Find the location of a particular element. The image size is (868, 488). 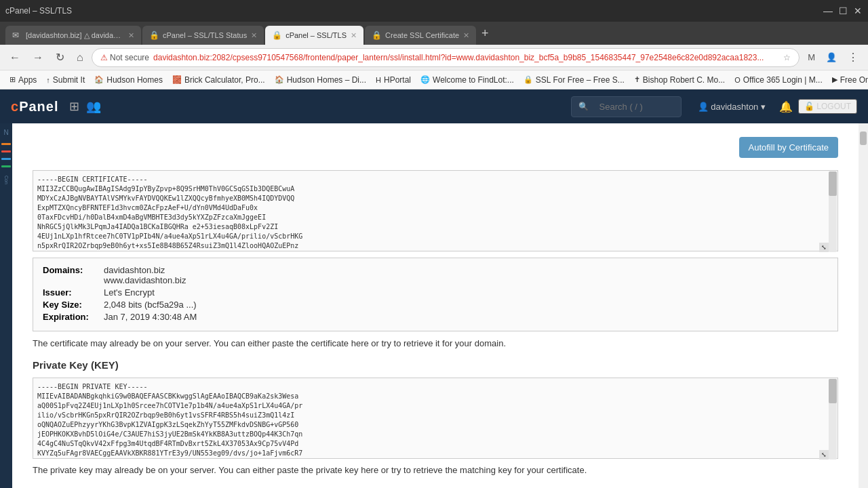

address-bar: ⚠ Not secure davidashton.biz:2082/cpsess… is located at coordinates (446, 58).